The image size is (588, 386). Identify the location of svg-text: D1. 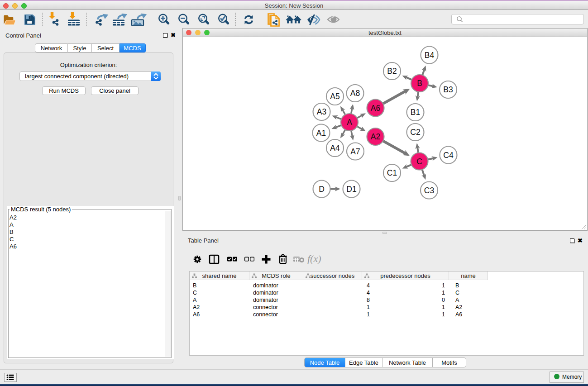
(351, 189).